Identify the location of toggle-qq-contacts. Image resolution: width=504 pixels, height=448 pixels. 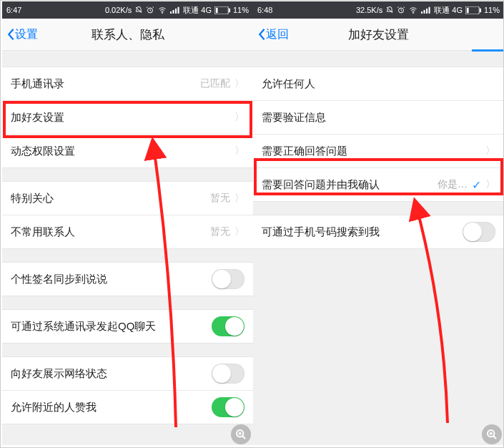
(228, 326).